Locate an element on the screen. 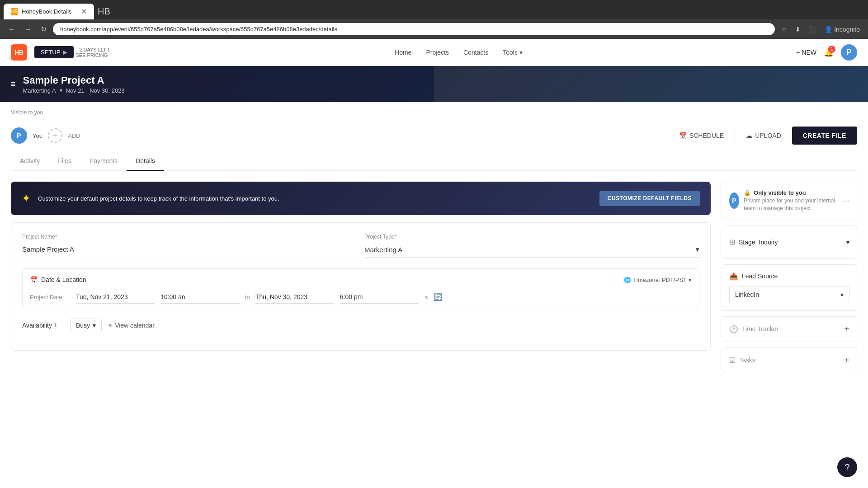 The width and height of the screenshot is (868, 488). start-time-input is located at coordinates (200, 297).